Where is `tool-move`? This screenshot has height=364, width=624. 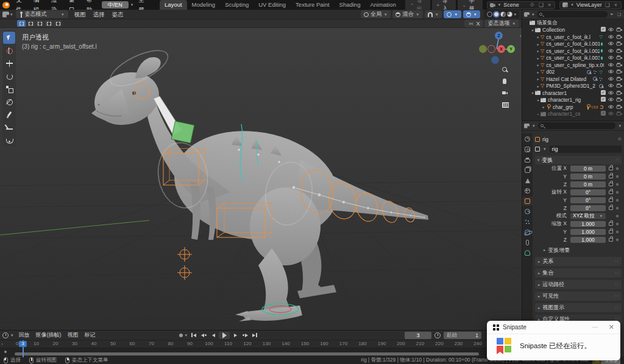 tool-move is located at coordinates (9, 63).